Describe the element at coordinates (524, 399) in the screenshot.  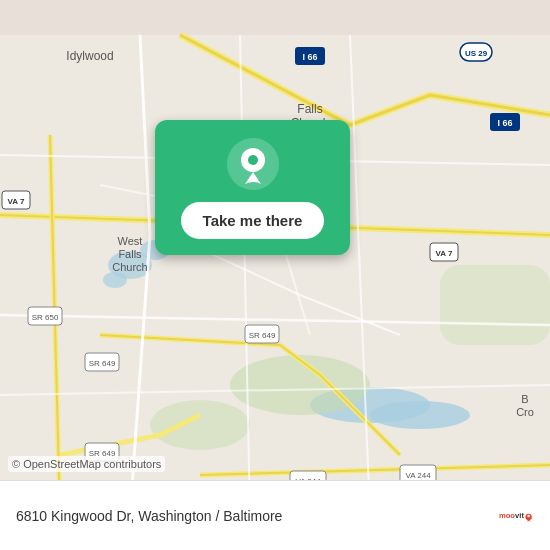
I see `svg-text: B` at that location.